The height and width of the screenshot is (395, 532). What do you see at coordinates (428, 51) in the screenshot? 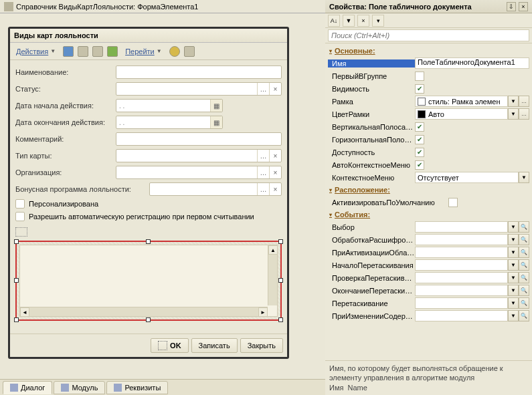
I see `group-main: Основные:` at bounding box center [428, 51].